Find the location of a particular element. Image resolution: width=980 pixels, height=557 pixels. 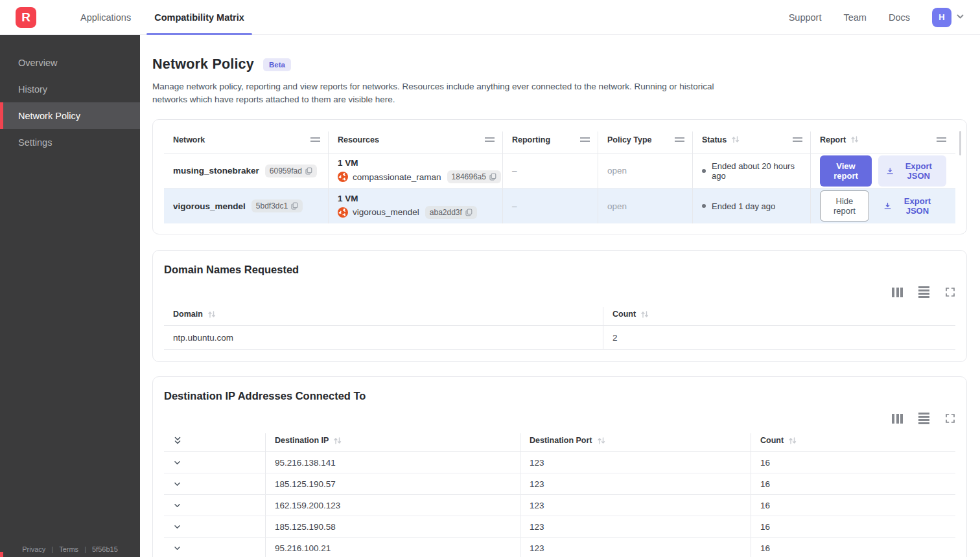

ip-row: 185.125.190.58 123 16 is located at coordinates (560, 527).